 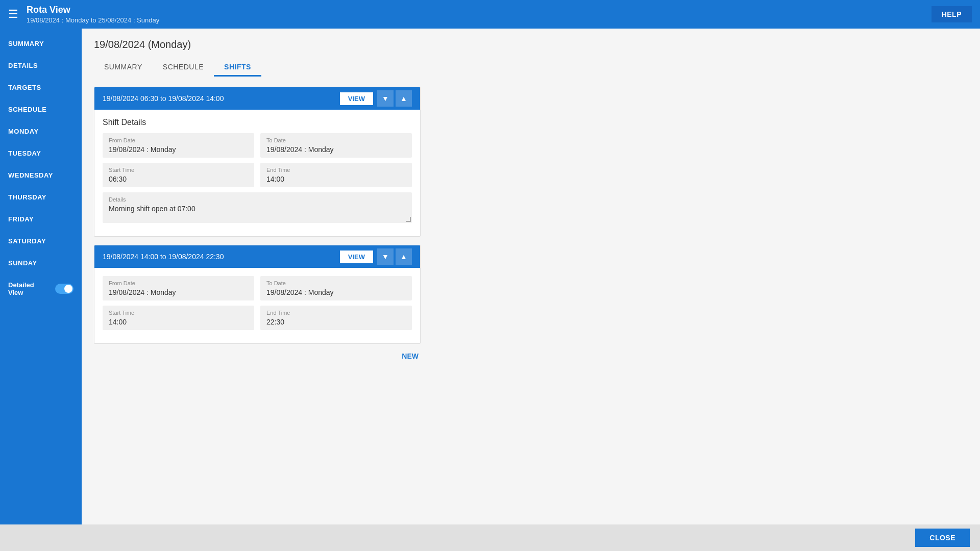 I want to click on shift-1-to-date: To Date 19/08/2024 : Monday, so click(x=336, y=145).